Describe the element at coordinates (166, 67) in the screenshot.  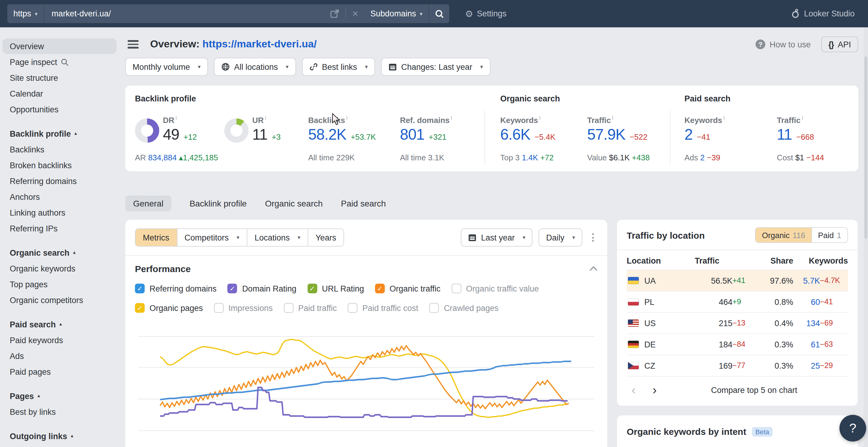
I see `filter-monthly-volume: Monthly volume▾` at that location.